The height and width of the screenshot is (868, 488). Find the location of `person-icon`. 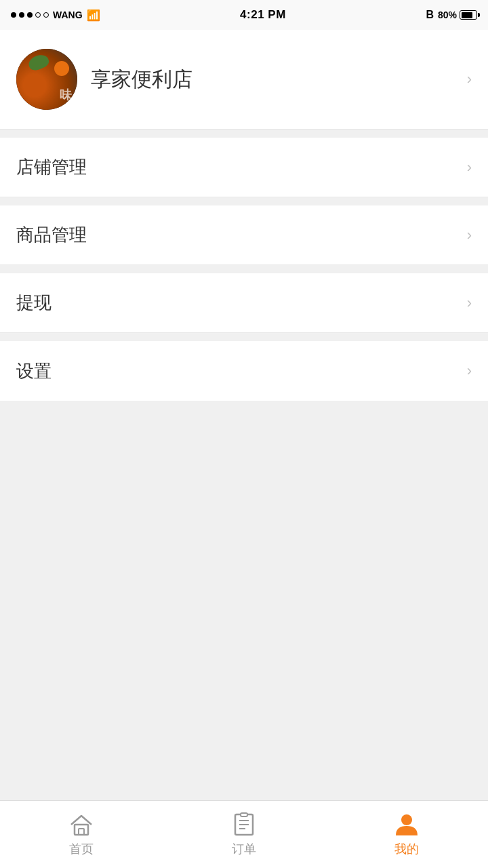

person-icon is located at coordinates (407, 825).